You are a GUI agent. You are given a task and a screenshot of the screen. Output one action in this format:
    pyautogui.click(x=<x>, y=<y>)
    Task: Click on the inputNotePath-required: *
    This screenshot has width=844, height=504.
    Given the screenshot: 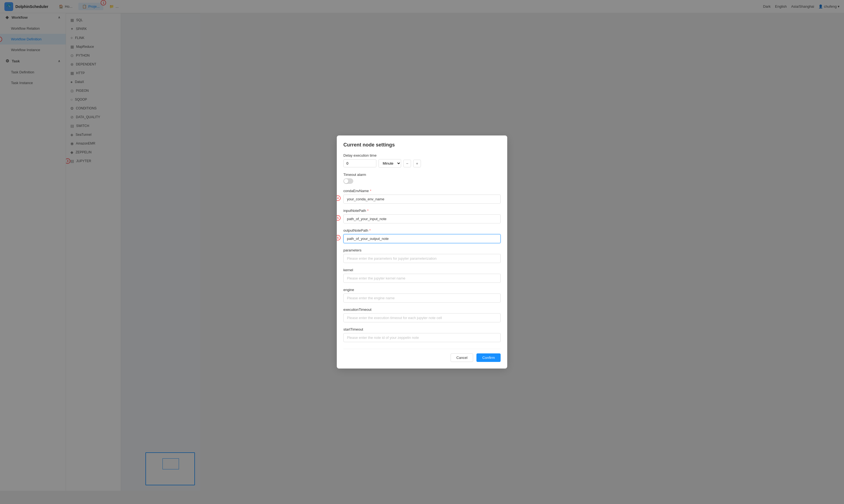 What is the action you would take?
    pyautogui.click(x=368, y=211)
    